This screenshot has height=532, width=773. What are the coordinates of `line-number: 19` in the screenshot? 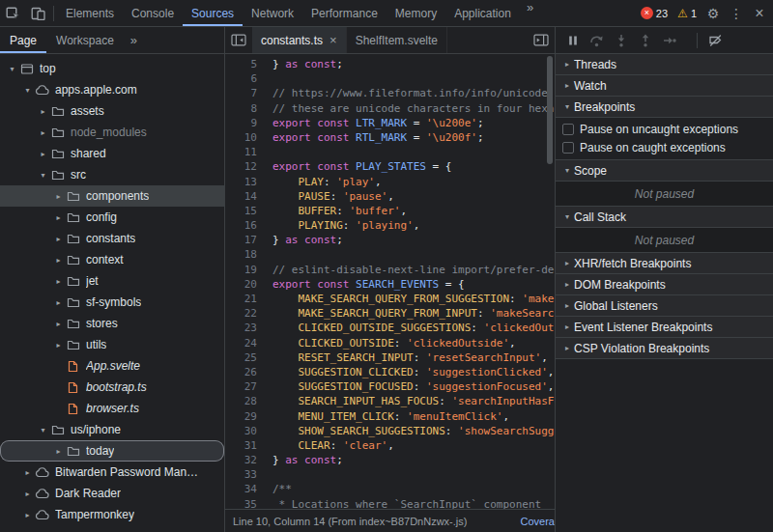 It's located at (242, 270).